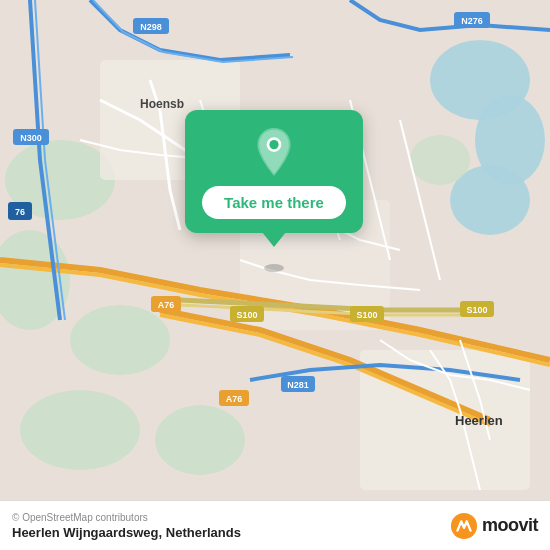 The height and width of the screenshot is (550, 550). I want to click on footer: © OpenStreetMap contributors Heerlen Wij…, so click(275, 525).